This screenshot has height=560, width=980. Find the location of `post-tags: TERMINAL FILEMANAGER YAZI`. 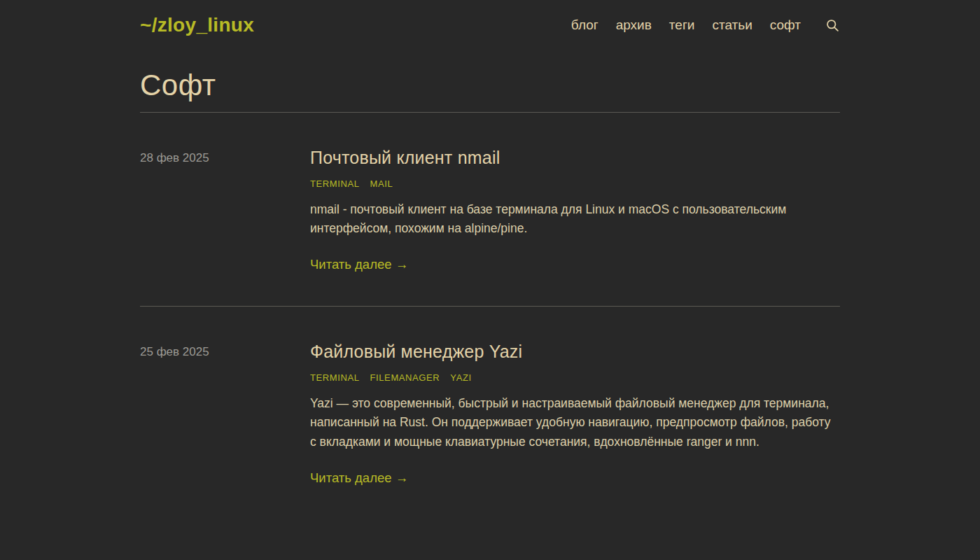

post-tags: TERMINAL FILEMANAGER YAZI is located at coordinates (575, 378).